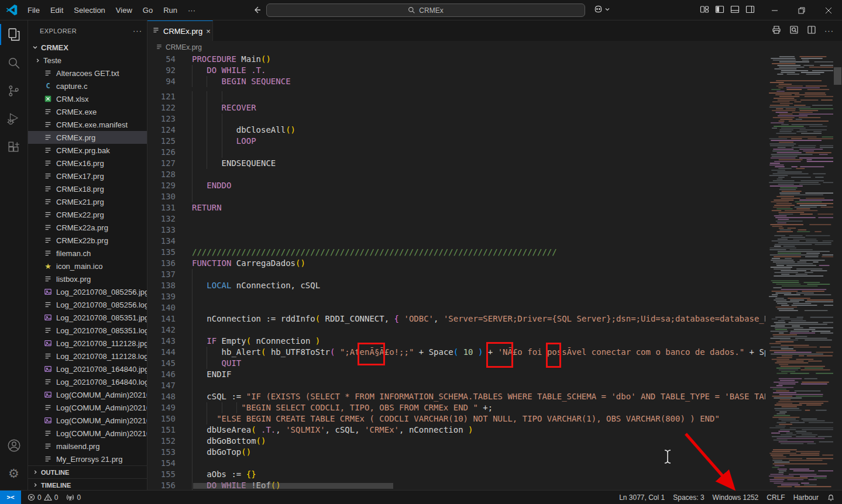  Describe the element at coordinates (456, 60) in the screenshot. I see `code-line-54: 54PROCEDURE Main()` at that location.